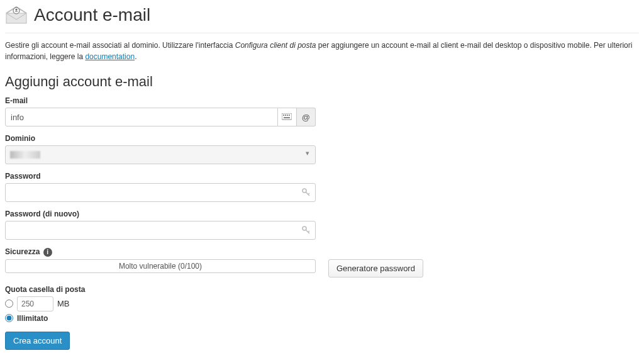  I want to click on password-generator-button: Generatore password, so click(376, 268).